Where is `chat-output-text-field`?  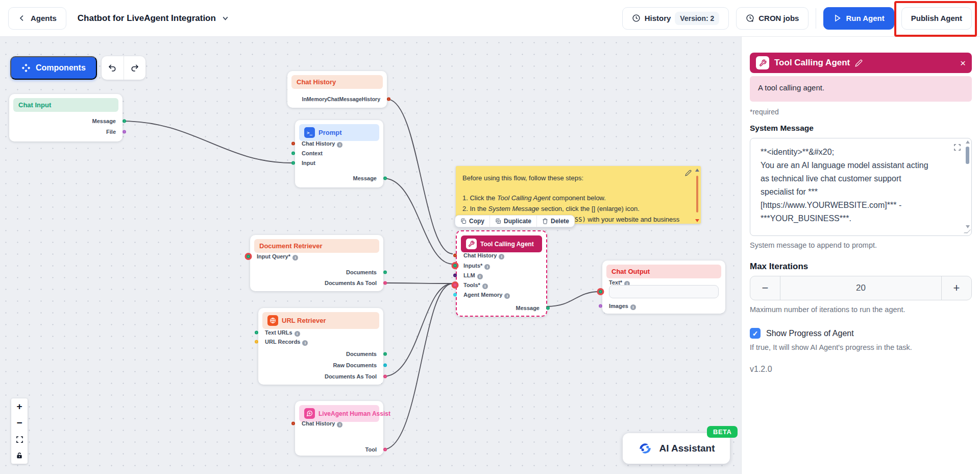
chat-output-text-field is located at coordinates (664, 292).